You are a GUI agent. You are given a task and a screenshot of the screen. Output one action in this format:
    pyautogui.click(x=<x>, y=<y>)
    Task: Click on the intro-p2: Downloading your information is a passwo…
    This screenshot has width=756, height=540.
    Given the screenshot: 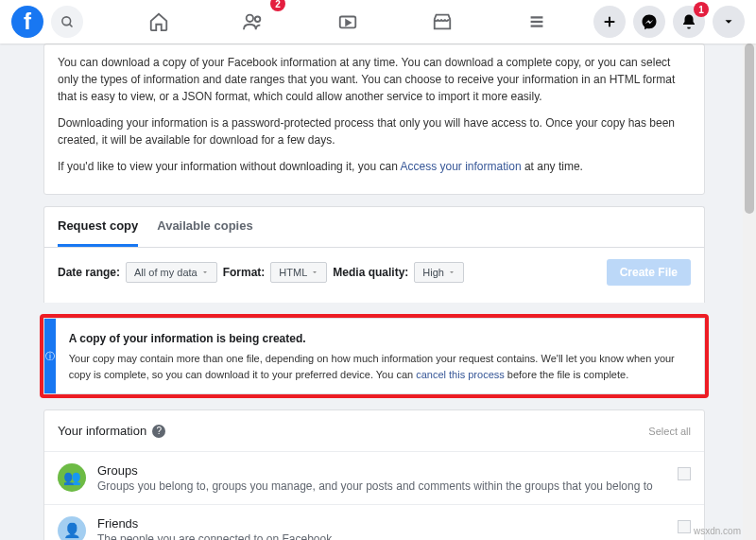 What is the action you would take?
    pyautogui.click(x=374, y=131)
    